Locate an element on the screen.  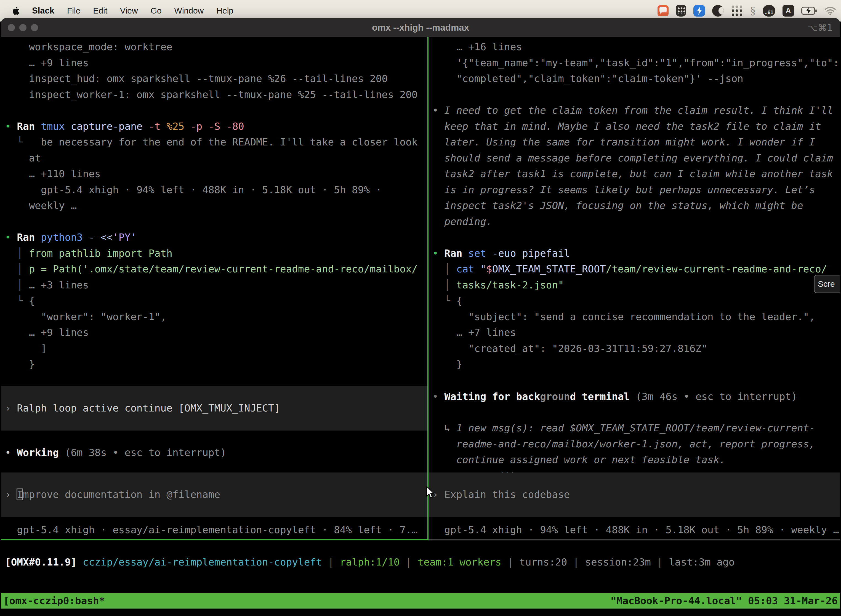
tmux-host-clock: "MacBook-Pro-44.local" 05:03 31-Mar-26 is located at coordinates (724, 601).